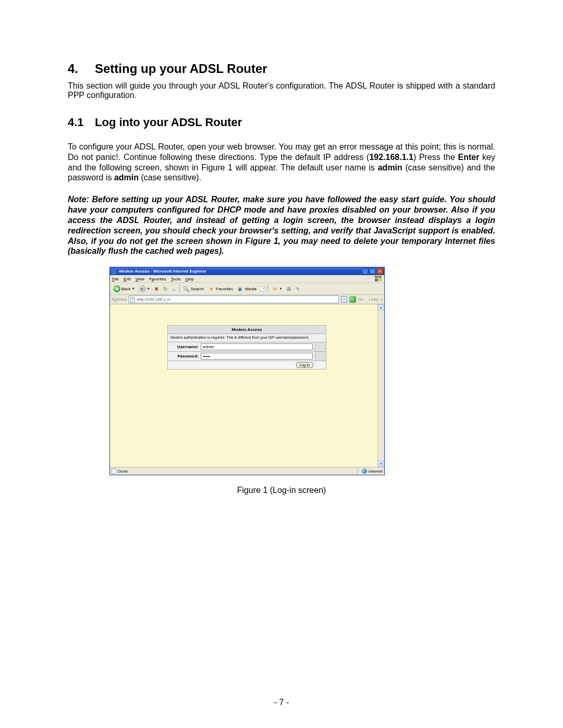 The width and height of the screenshot is (563, 728). What do you see at coordinates (156, 289) in the screenshot?
I see `stop-icon: ✖` at bounding box center [156, 289].